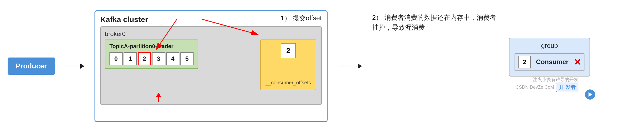  Describe the element at coordinates (73, 66) in the screenshot. I see `arrow-line-segment` at that location.